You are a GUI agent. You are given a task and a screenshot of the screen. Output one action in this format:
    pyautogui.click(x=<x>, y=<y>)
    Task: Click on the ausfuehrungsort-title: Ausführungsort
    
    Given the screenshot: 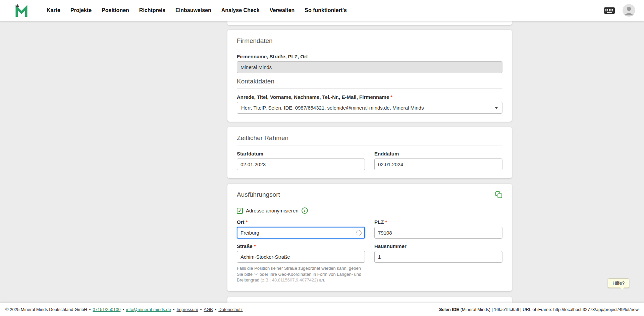 What is the action you would take?
    pyautogui.click(x=258, y=195)
    